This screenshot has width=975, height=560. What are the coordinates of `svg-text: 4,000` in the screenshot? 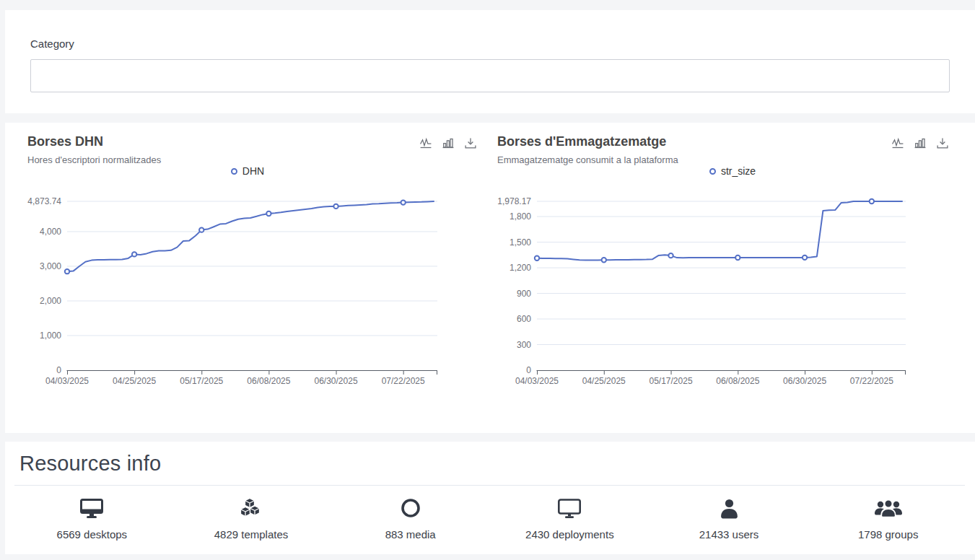 It's located at (51, 232).